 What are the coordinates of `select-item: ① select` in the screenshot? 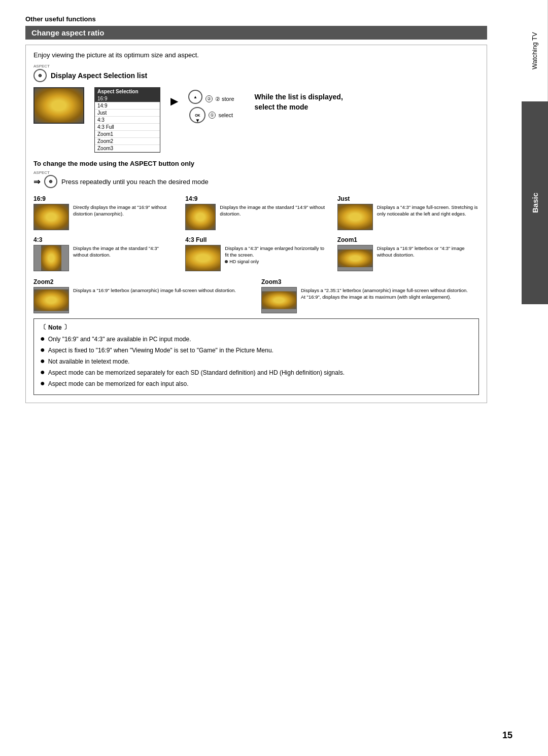 It's located at (221, 115).